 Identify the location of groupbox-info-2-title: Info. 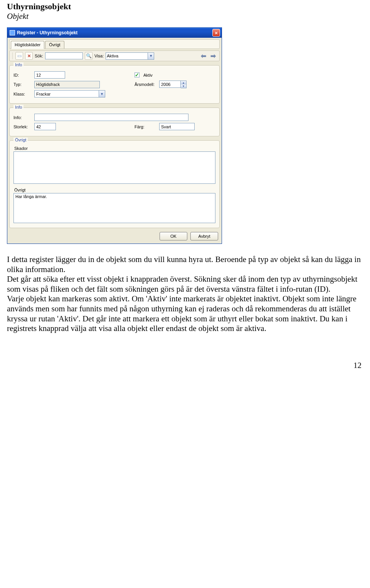
(18, 107).